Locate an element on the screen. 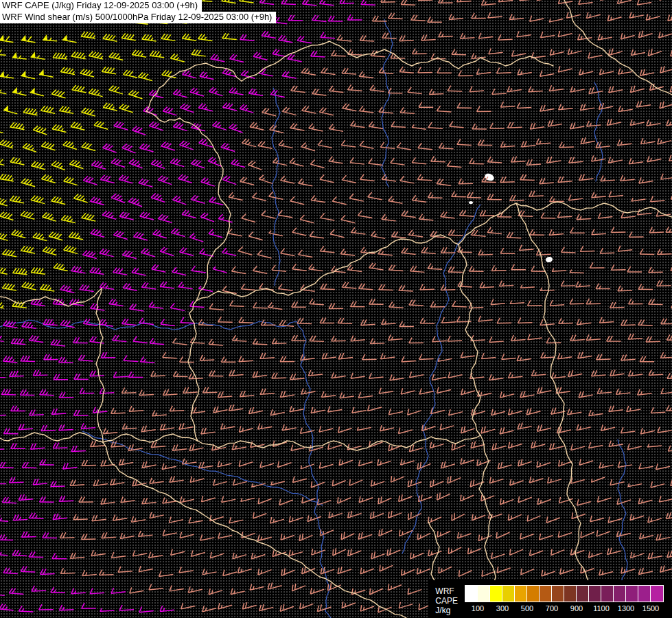 The width and height of the screenshot is (672, 618). legend-tick: 300 is located at coordinates (502, 608).